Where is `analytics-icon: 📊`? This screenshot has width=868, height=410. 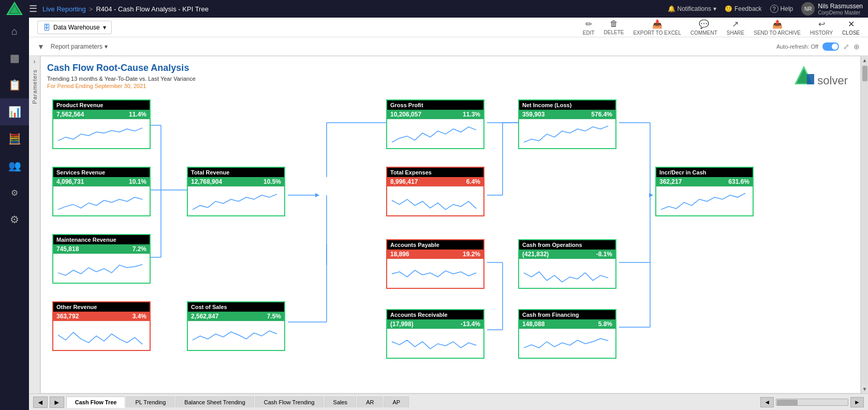
analytics-icon: 📊 is located at coordinates (14, 112).